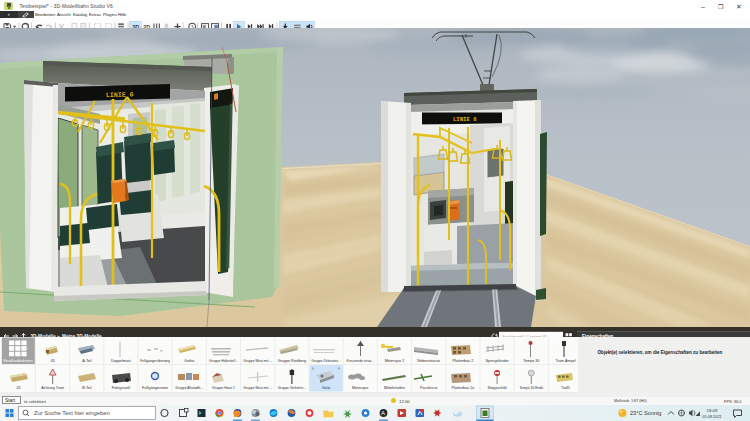  I want to click on svg-text: 05.09.2021, so click(712, 416).